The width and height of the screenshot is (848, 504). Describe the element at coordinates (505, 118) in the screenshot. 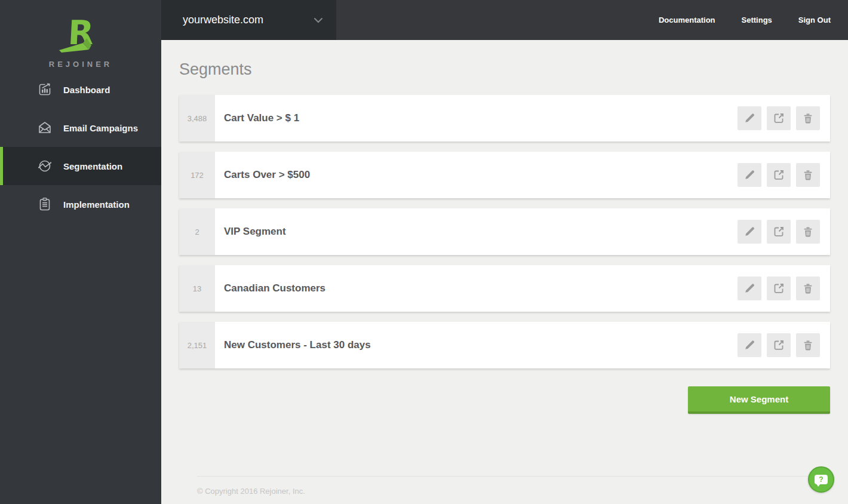

I see `segment-row: 3,488 Cart Value > $ 1` at that location.